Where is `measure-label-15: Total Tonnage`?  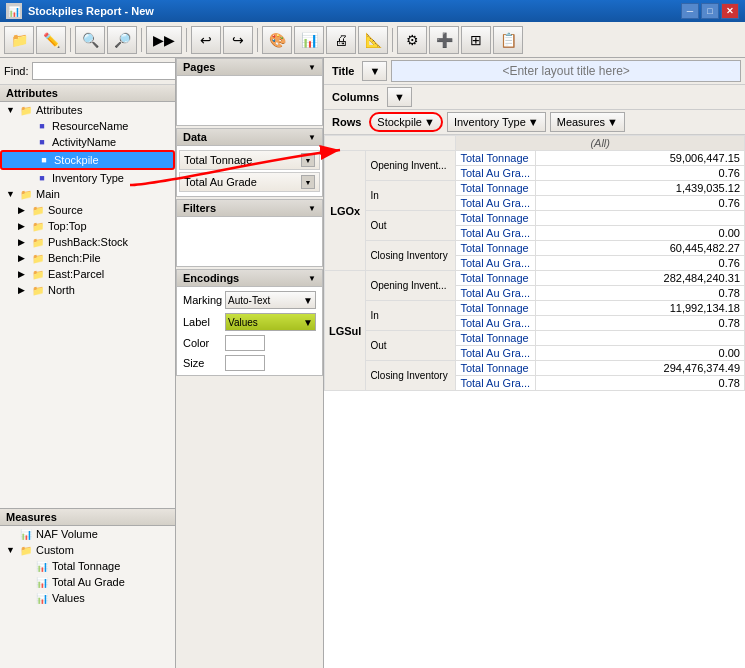 measure-label-15: Total Tonnage is located at coordinates (496, 368).